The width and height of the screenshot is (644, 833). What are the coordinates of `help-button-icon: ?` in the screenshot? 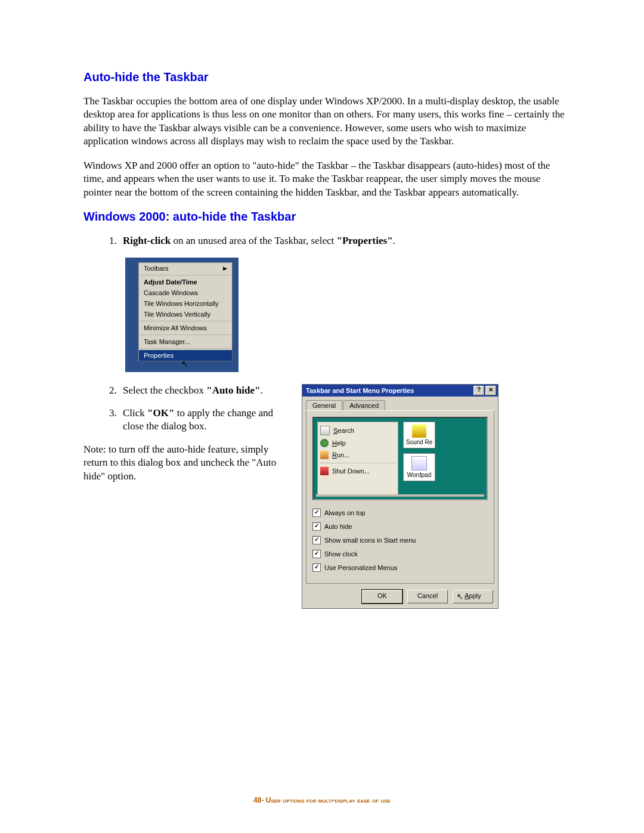 It's located at (479, 391).